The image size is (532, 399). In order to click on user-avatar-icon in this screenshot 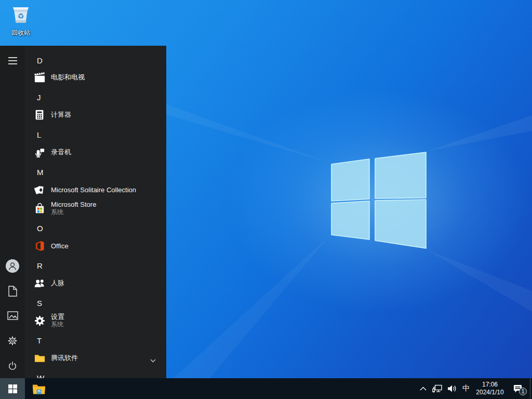, I will do `click(12, 266)`.